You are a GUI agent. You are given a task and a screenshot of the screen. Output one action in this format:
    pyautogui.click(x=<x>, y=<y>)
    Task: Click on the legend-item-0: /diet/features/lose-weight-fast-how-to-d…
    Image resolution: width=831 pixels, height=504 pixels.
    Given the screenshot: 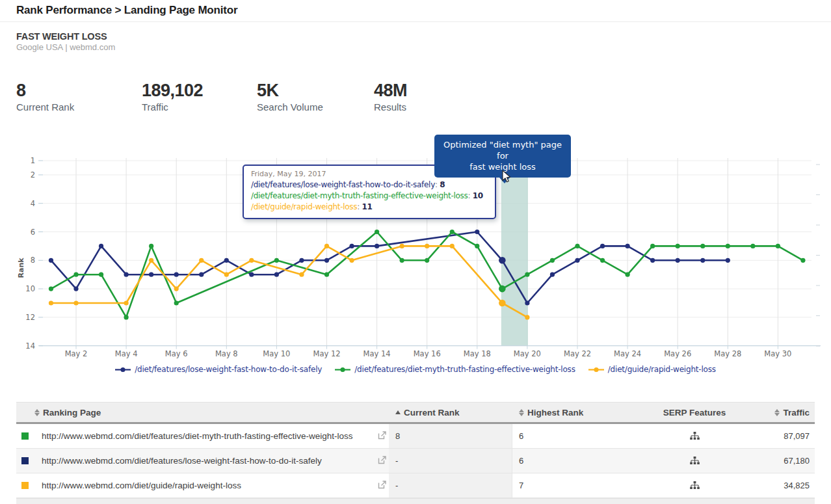 What is the action you would take?
    pyautogui.click(x=218, y=369)
    